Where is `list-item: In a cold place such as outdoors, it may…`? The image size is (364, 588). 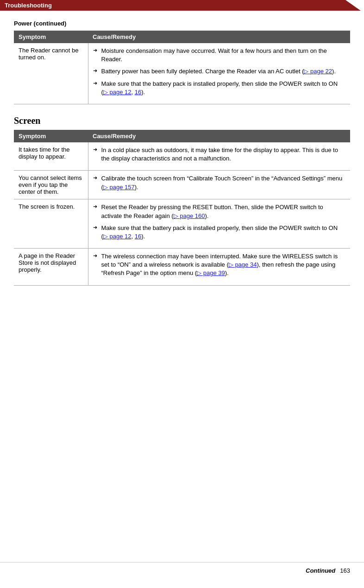 list-item: In a cold place such as outdoors, it may… is located at coordinates (220, 154).